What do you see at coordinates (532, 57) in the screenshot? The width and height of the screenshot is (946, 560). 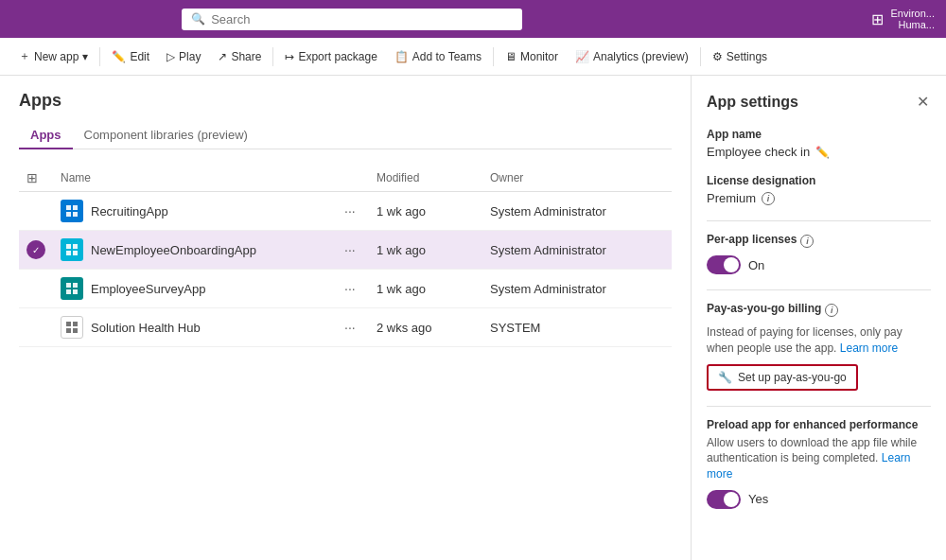 I see `monitor-button: 🖥 Monitor` at bounding box center [532, 57].